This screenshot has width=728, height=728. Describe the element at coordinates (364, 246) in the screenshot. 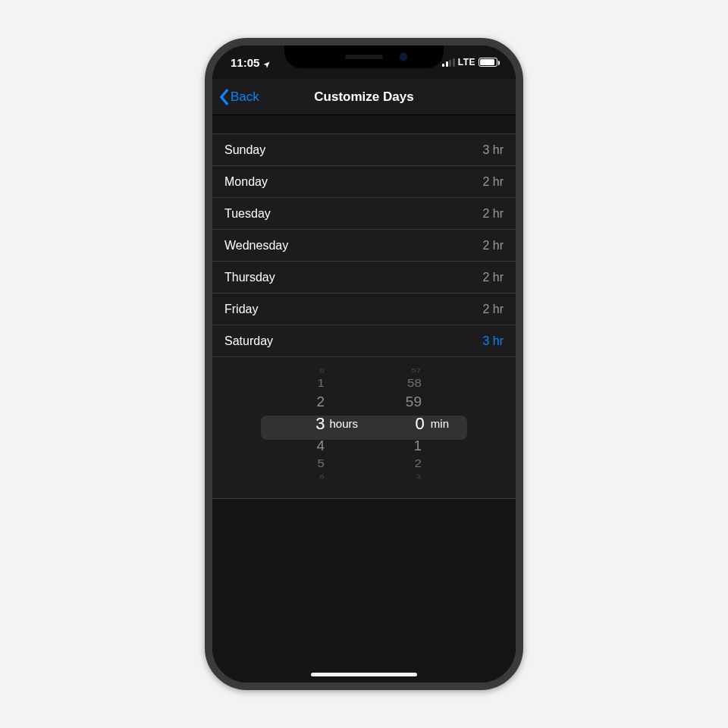

I see `day-row-wednesday: Wednesday 2 hr` at that location.